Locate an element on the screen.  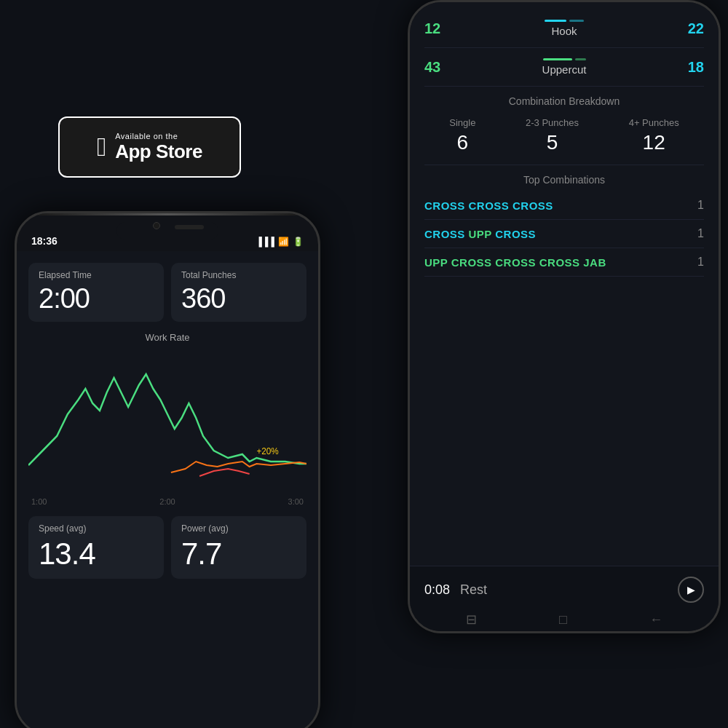
top-combo-2: CROSS UPP CROSS 1 is located at coordinates (564, 234).